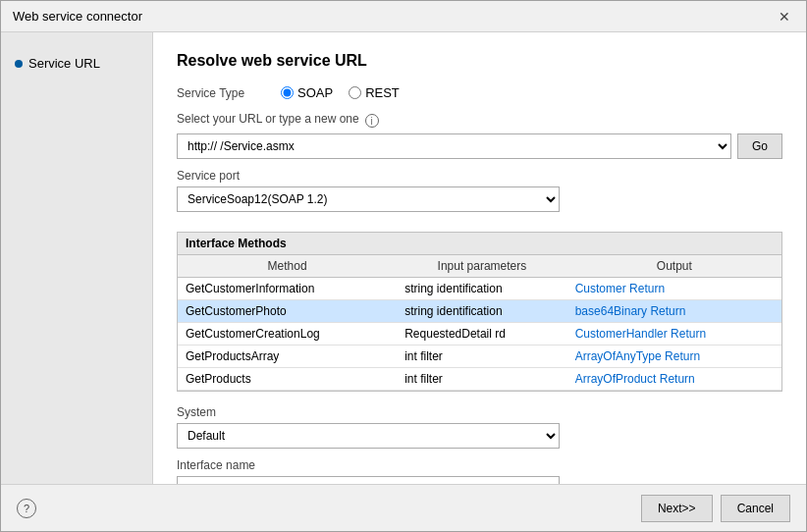  Describe the element at coordinates (306, 92) in the screenshot. I see `soap-radio-label: SOAP` at that location.